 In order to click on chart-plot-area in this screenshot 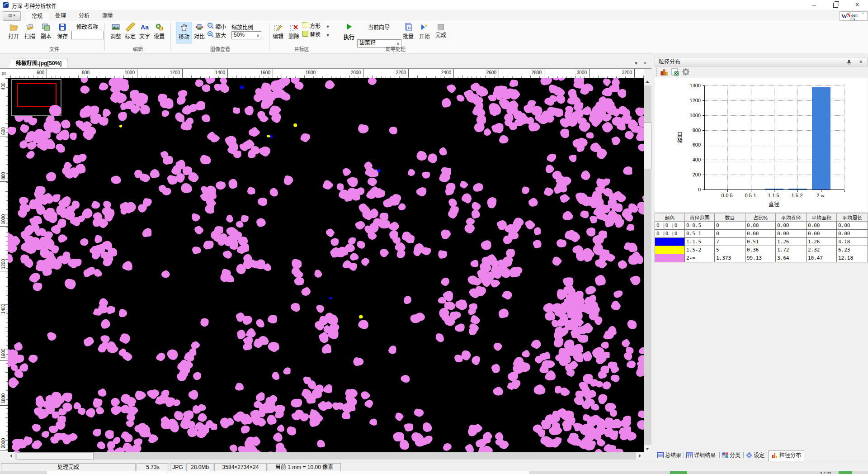, I will do `click(774, 137)`.